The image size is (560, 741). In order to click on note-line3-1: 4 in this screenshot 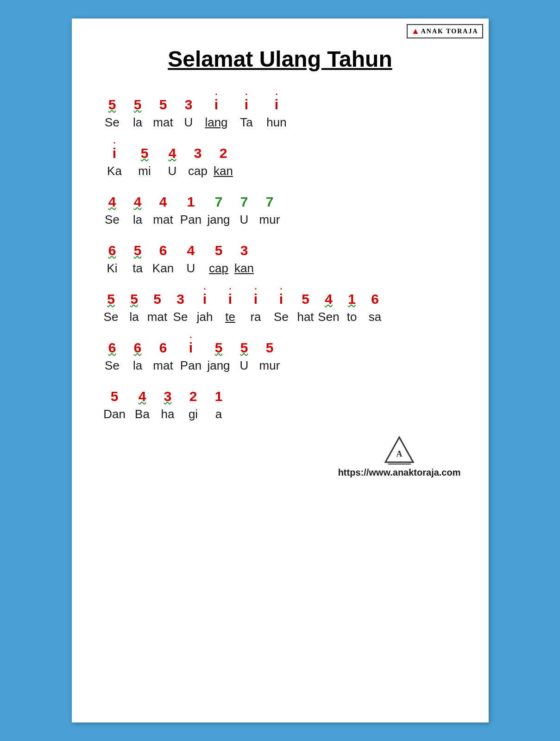, I will do `click(138, 199)`.